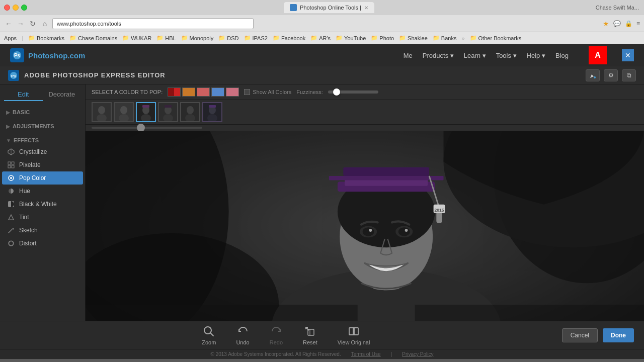 Image resolution: width=644 pixels, height=362 pixels. What do you see at coordinates (38, 204) in the screenshot?
I see `black-white-label: Black & White` at bounding box center [38, 204].